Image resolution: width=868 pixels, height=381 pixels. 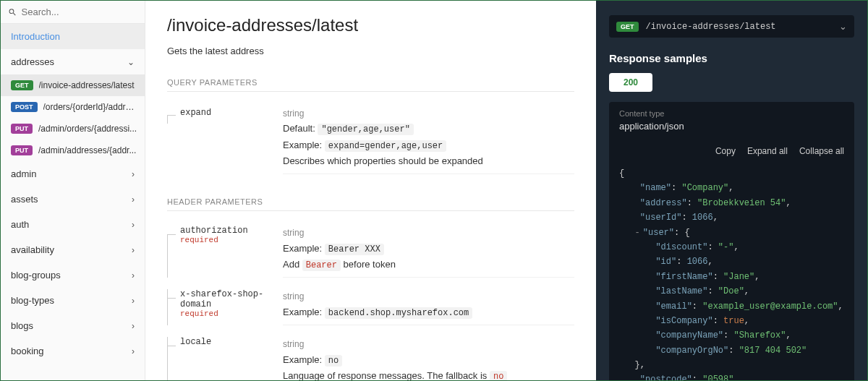 What do you see at coordinates (87, 150) in the screenshot?
I see `endpoint-label: /admin/addresses/{addr...` at bounding box center [87, 150].